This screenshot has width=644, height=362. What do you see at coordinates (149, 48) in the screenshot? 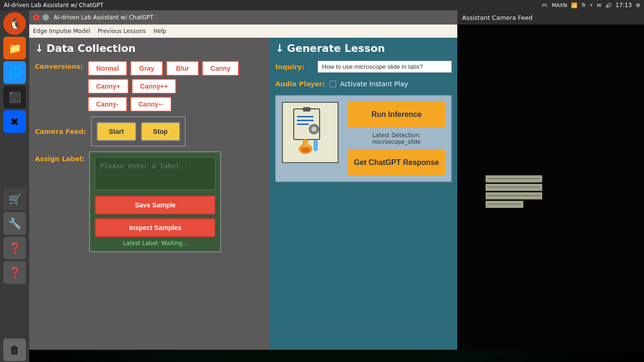
I see `data-collection-title: ↓ Data Collection` at bounding box center [149, 48].